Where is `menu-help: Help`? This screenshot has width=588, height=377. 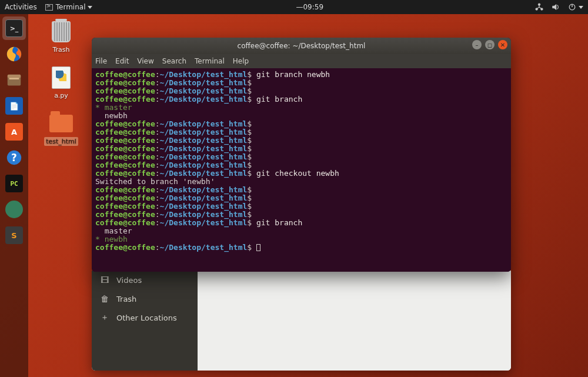
menu-help: Help is located at coordinates (241, 61).